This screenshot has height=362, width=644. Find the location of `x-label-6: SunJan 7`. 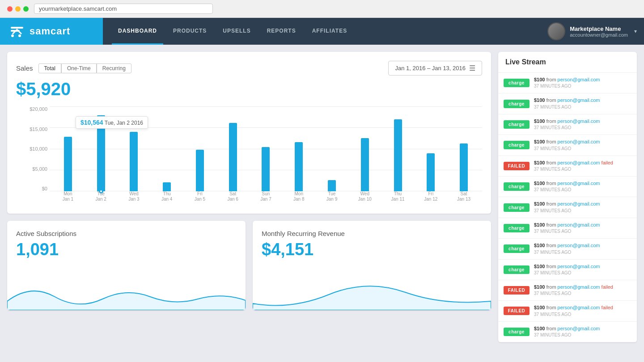

x-label-6: SunJan 7 is located at coordinates (266, 197).